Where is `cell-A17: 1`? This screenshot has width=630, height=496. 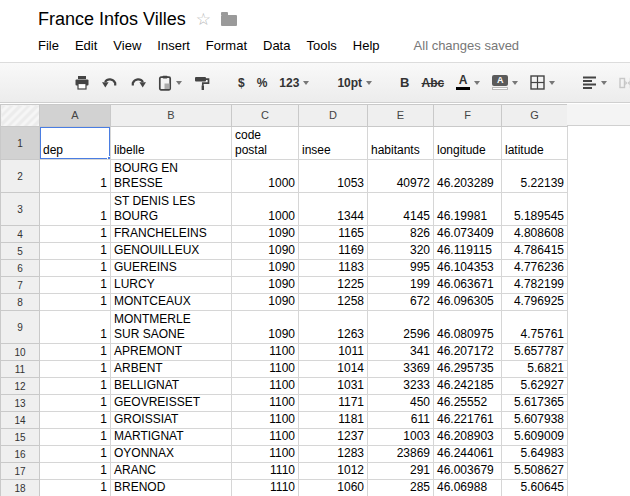
cell-A17: 1 is located at coordinates (76, 472).